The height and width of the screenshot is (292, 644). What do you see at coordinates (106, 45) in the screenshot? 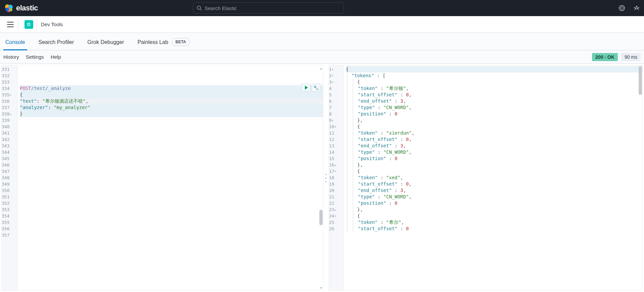
I see `tab-grok-debugger: Grok Debugger` at bounding box center [106, 45].